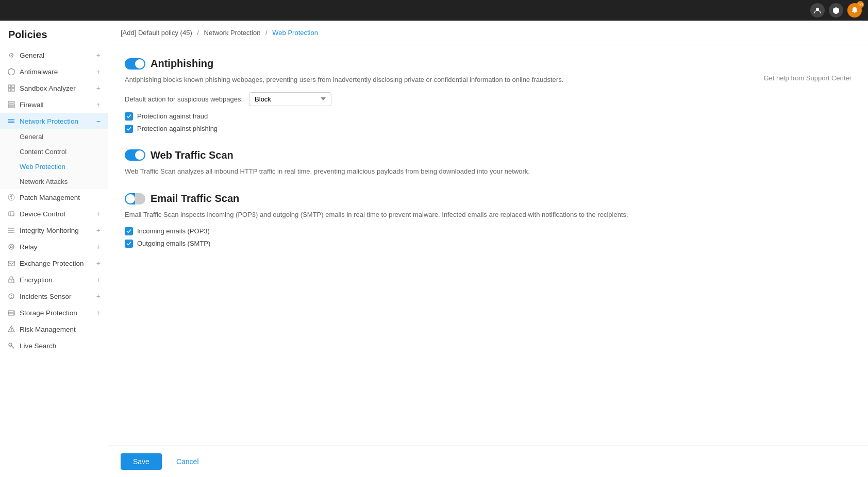 This screenshot has width=868, height=477. I want to click on minus-icon: −, so click(98, 121).